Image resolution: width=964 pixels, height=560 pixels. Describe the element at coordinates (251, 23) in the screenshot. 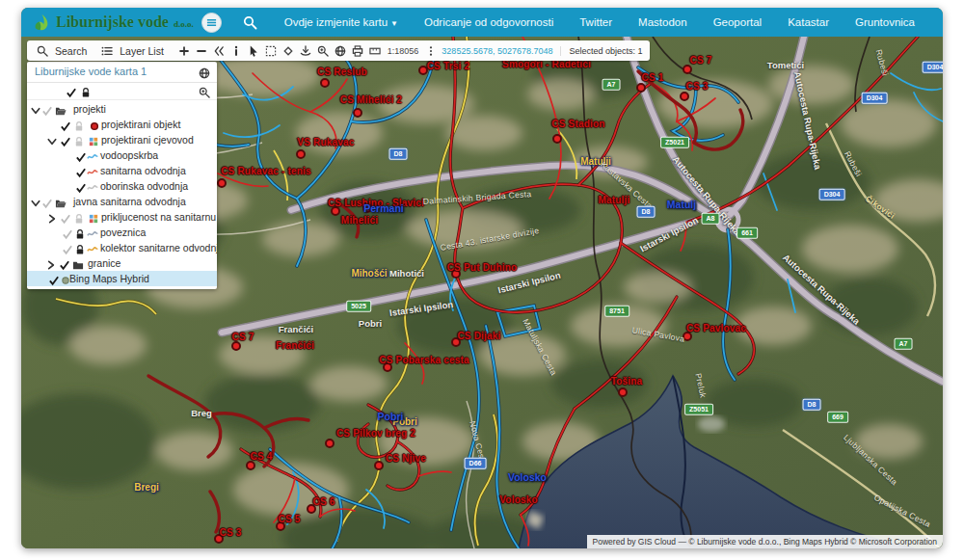

I see `header-search-icon` at that location.